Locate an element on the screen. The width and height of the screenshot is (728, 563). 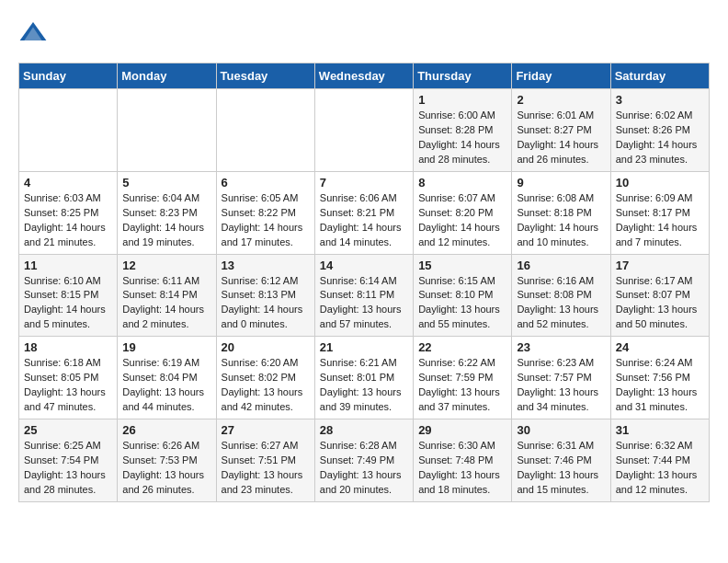
calendar-cell: 19Sunrise: 6:19 AMSunset: 8:04 PMDayligh… is located at coordinates (167, 378).